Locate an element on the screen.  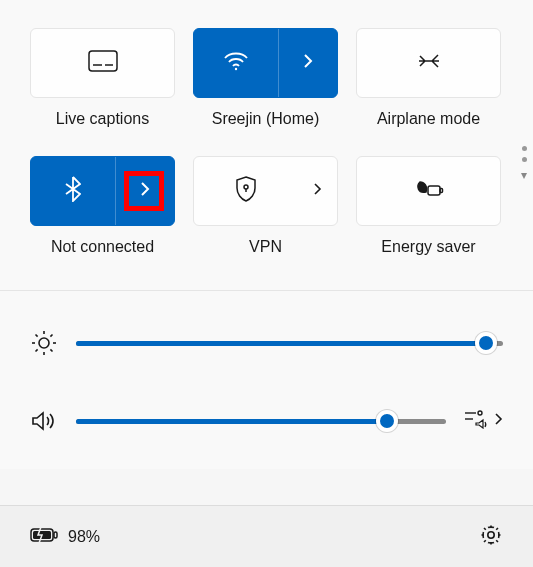
bluetooth-expand-button is located at coordinates (145, 191).